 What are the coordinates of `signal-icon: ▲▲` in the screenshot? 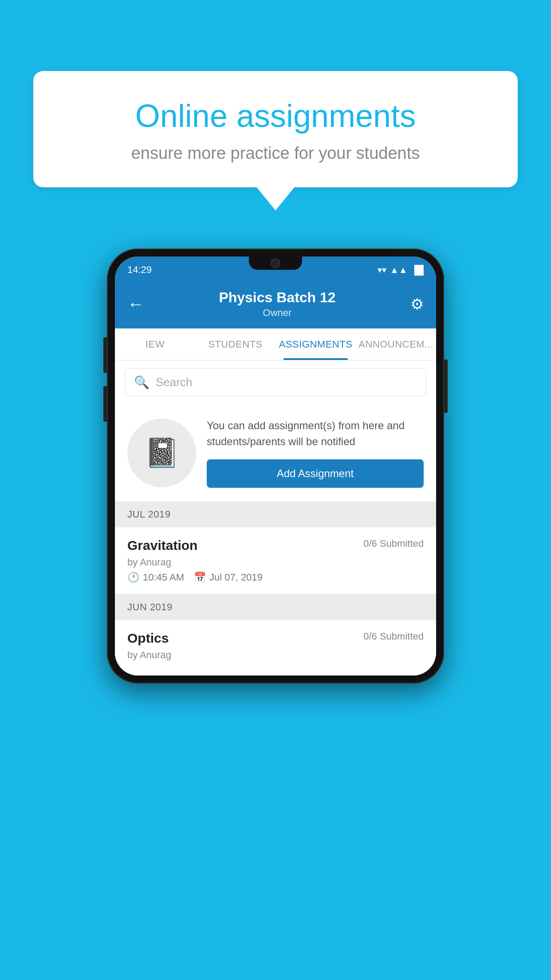 It's located at (399, 270).